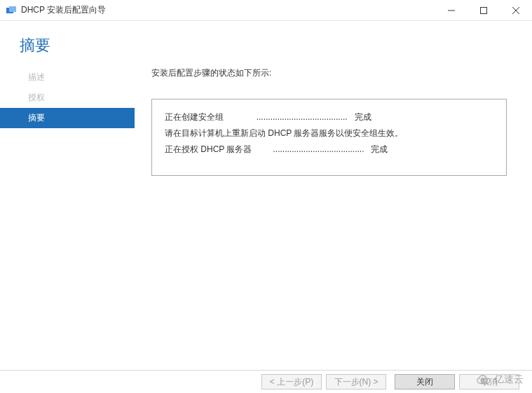 This screenshot has width=532, height=393. I want to click on title-bar: DHCP 安装后配置向导, so click(266, 11).